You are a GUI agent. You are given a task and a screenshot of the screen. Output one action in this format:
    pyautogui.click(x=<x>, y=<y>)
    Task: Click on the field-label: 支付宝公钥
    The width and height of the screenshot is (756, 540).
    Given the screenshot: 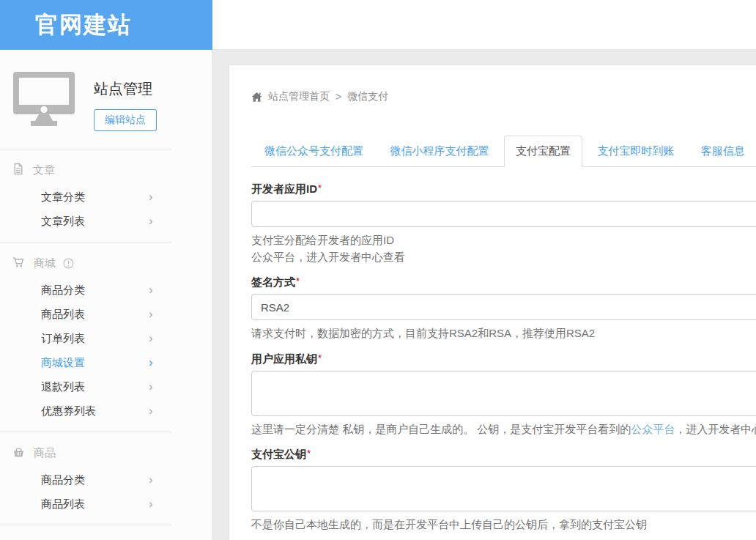 What is the action you would take?
    pyautogui.click(x=278, y=454)
    